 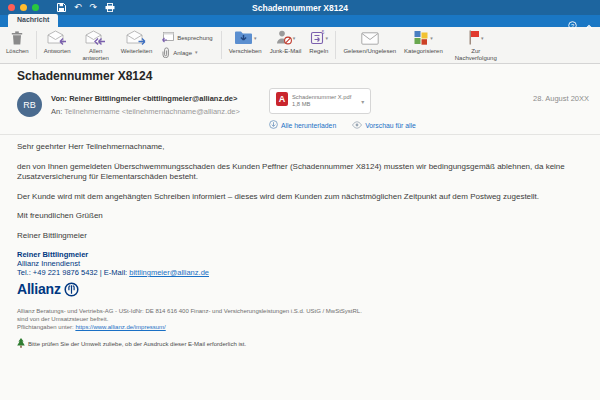 What do you see at coordinates (300, 236) in the screenshot?
I see `body-sender-name: Reiner Bittlingmeier` at bounding box center [300, 236].